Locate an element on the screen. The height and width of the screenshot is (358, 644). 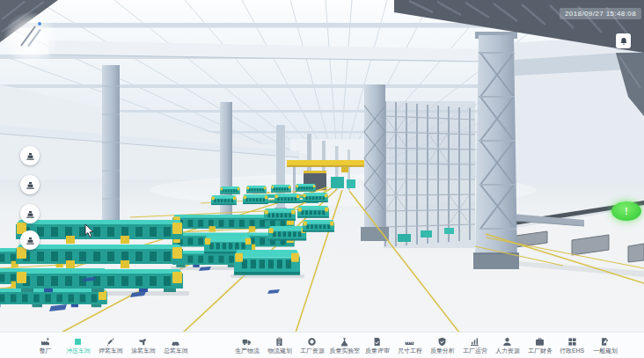
mouse-cursor is located at coordinates (90, 232).